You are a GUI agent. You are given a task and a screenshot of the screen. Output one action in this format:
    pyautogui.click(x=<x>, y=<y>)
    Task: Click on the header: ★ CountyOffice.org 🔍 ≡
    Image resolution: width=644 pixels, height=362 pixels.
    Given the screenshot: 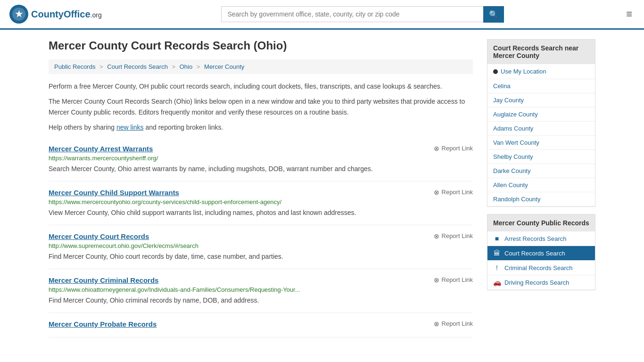 What is the action you would take?
    pyautogui.click(x=322, y=15)
    